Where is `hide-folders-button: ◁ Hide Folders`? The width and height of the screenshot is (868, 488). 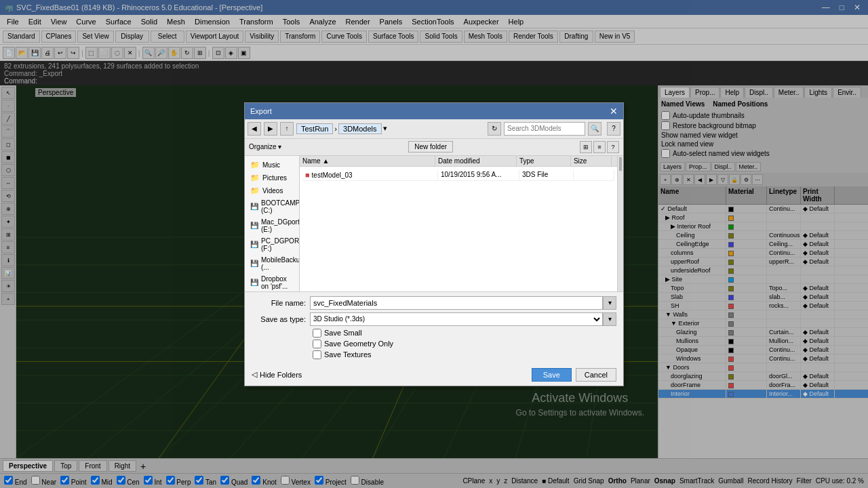
hide-folders-button: ◁ Hide Folders is located at coordinates (277, 374).